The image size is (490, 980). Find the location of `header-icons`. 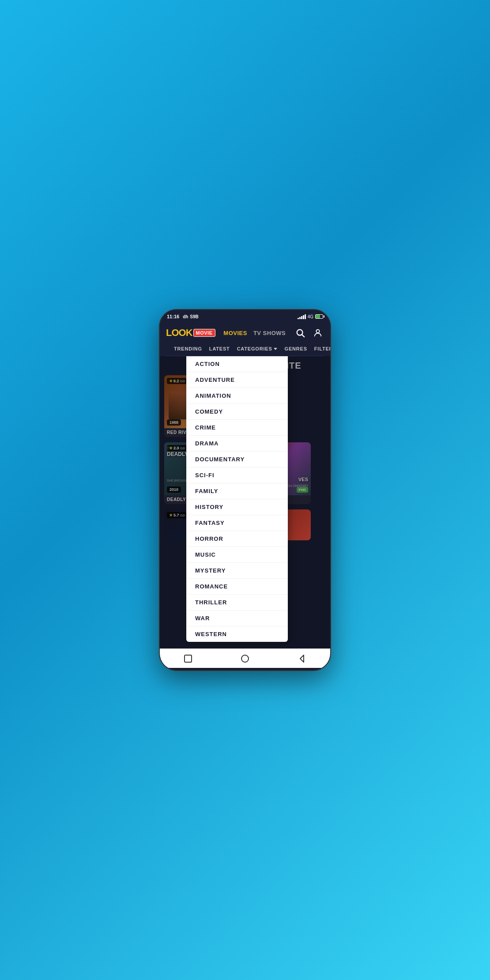

header-icons is located at coordinates (309, 333).